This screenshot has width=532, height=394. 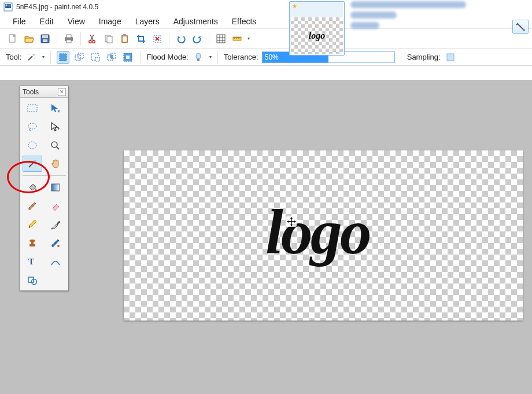 I want to click on tool-options-bar: Tool: ▾ Flood Mode: ▾ Tolerance: 50% Sam…, so click(x=266, y=57).